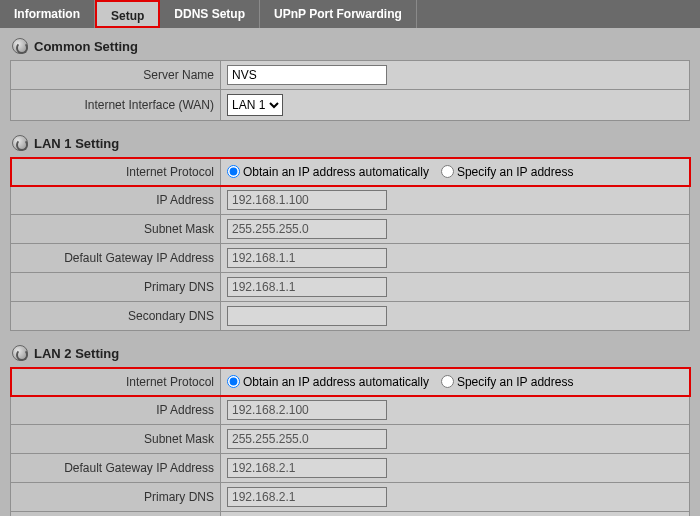 This screenshot has width=700, height=516. What do you see at coordinates (307, 410) in the screenshot?
I see `lan2-ip-input` at bounding box center [307, 410].